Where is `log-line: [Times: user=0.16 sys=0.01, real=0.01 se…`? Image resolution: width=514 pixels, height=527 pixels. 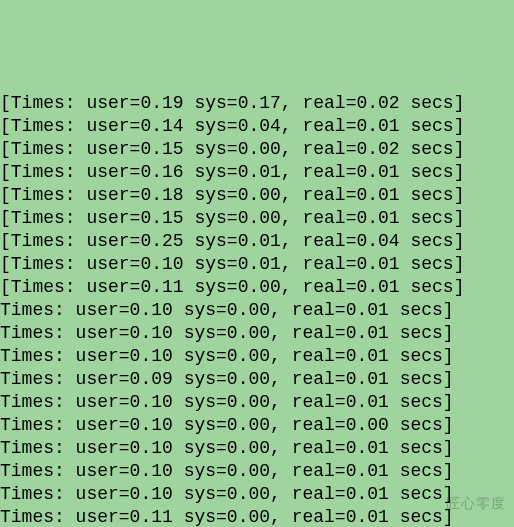 log-line: [Times: user=0.16 sys=0.01, real=0.01 se… is located at coordinates (257, 172).